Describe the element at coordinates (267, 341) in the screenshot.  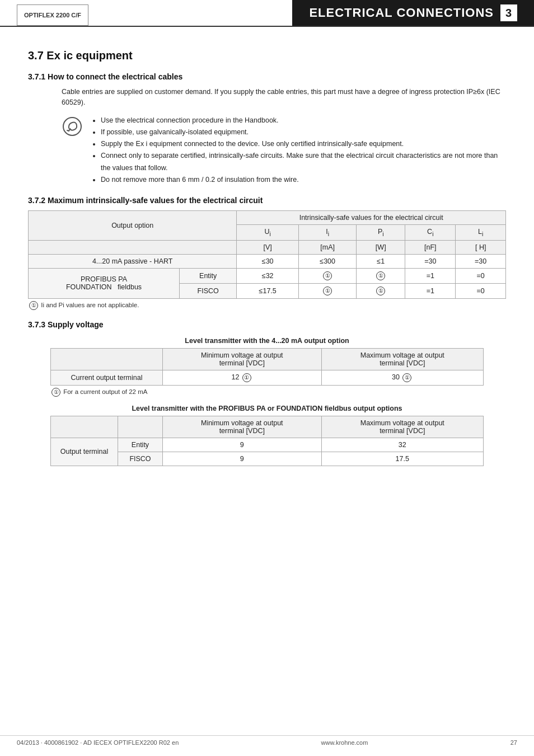
I see `supply-subtitle-1: Level transmitter with the 4...20 mA out…` at that location.